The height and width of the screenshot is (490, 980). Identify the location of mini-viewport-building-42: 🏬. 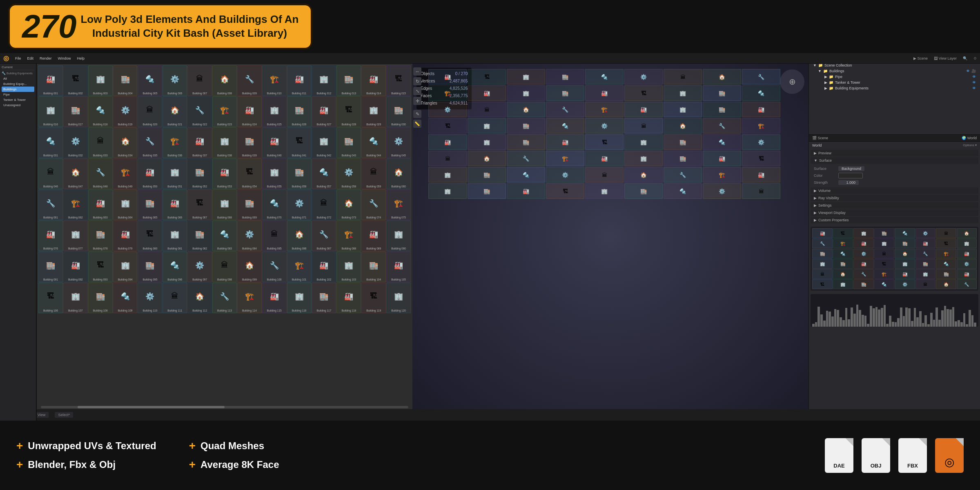
(683, 142).